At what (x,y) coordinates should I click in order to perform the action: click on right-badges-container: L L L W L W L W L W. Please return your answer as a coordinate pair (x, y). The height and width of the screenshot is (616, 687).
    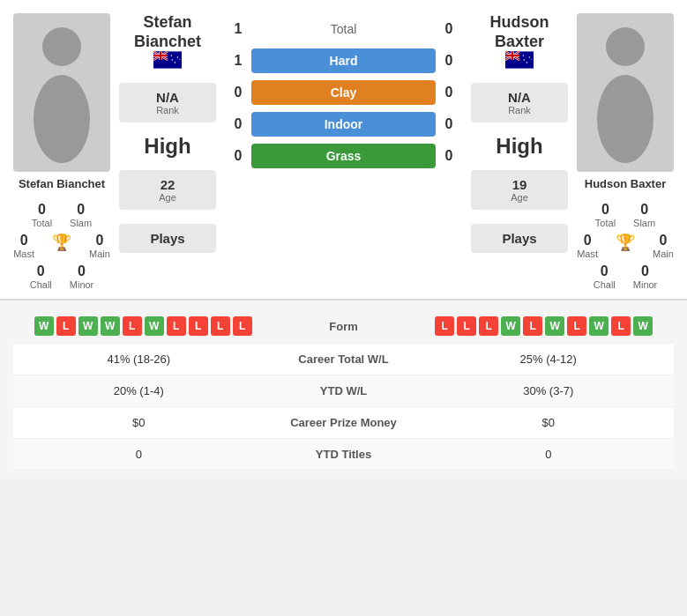
    Looking at the image, I should click on (545, 326).